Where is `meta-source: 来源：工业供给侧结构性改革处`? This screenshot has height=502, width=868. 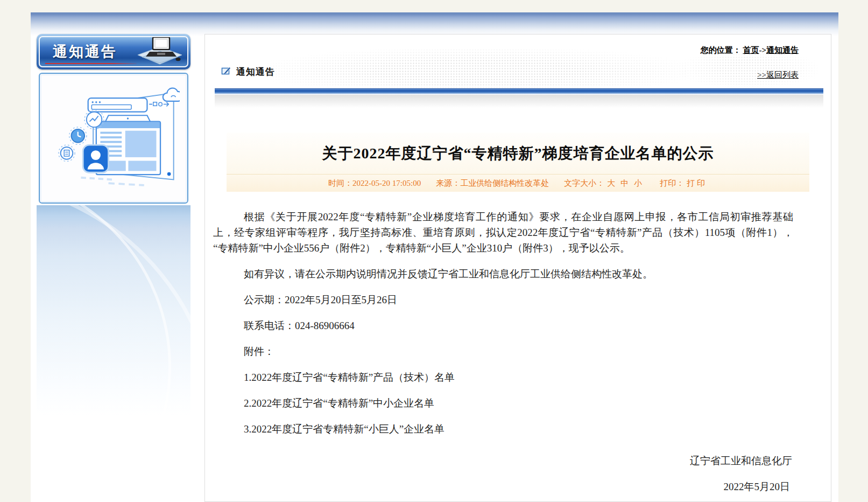 meta-source: 来源：工业供给侧结构性改革处 is located at coordinates (492, 183).